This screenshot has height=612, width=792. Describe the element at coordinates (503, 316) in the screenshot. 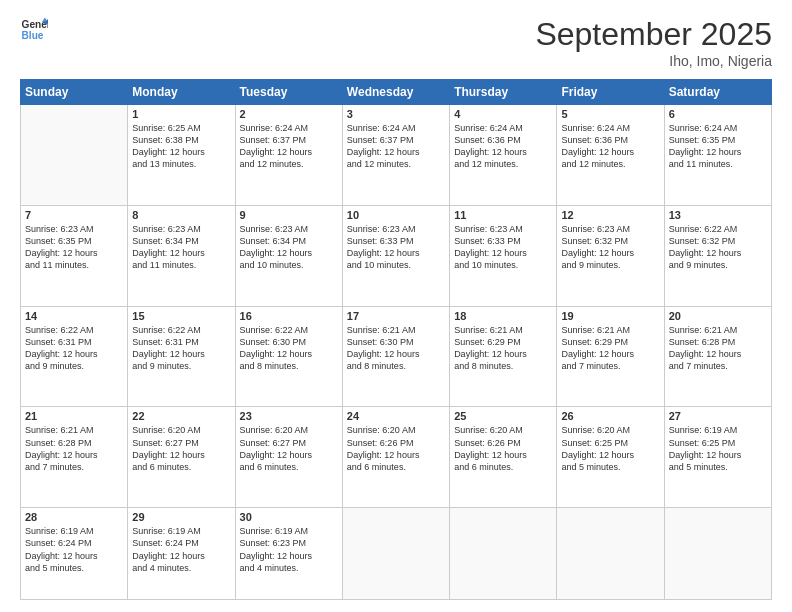

I see `day-number: 18` at that location.